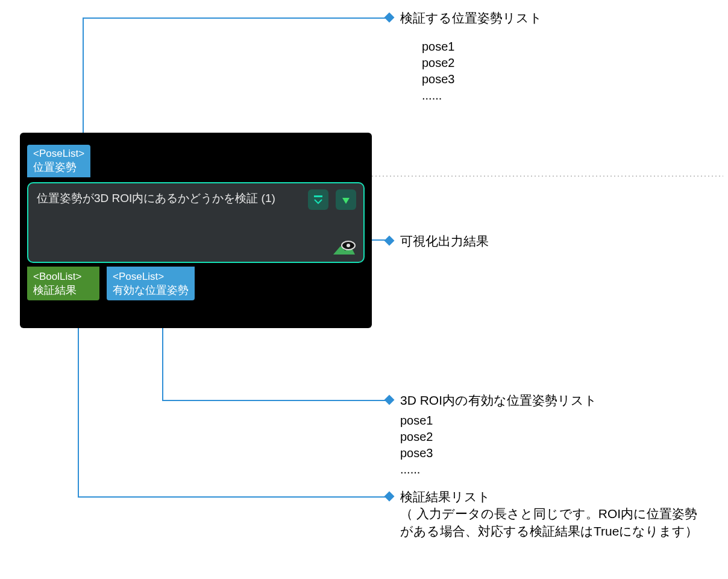  I want to click on annotation-vis-title: 可視化出力結果, so click(445, 241).